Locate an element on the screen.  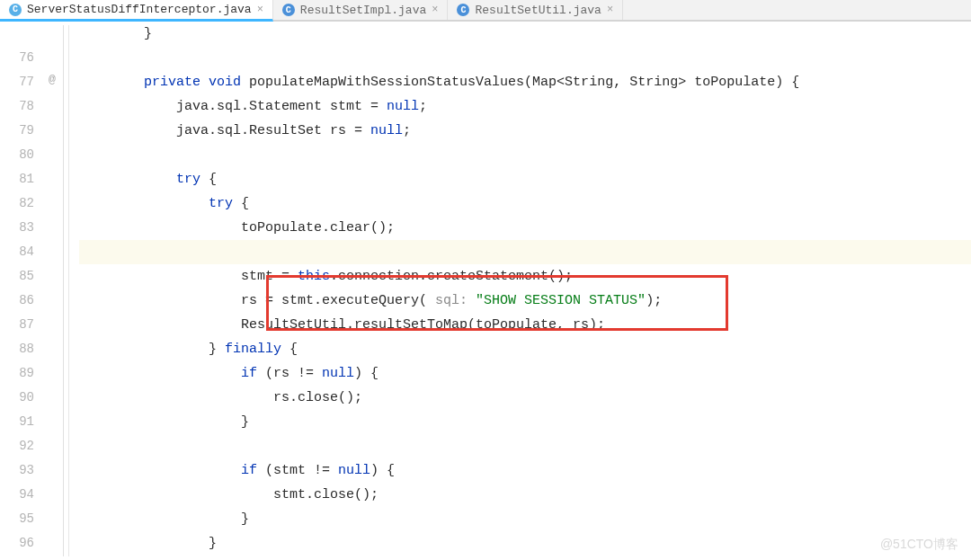
line-number: 84 is located at coordinates (17, 252).